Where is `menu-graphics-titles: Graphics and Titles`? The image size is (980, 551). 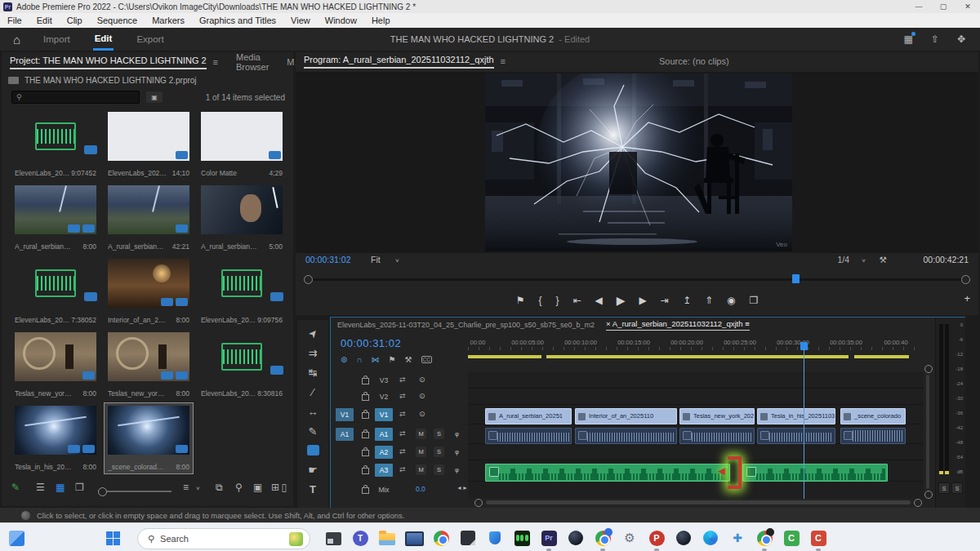 menu-graphics-titles: Graphics and Titles is located at coordinates (238, 20).